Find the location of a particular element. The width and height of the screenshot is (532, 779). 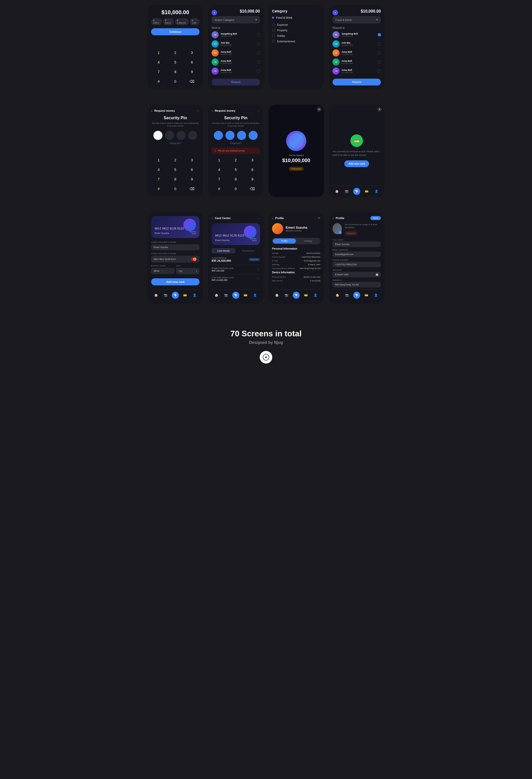

food-dropdown: Food & Drink ▾ is located at coordinates (357, 20).